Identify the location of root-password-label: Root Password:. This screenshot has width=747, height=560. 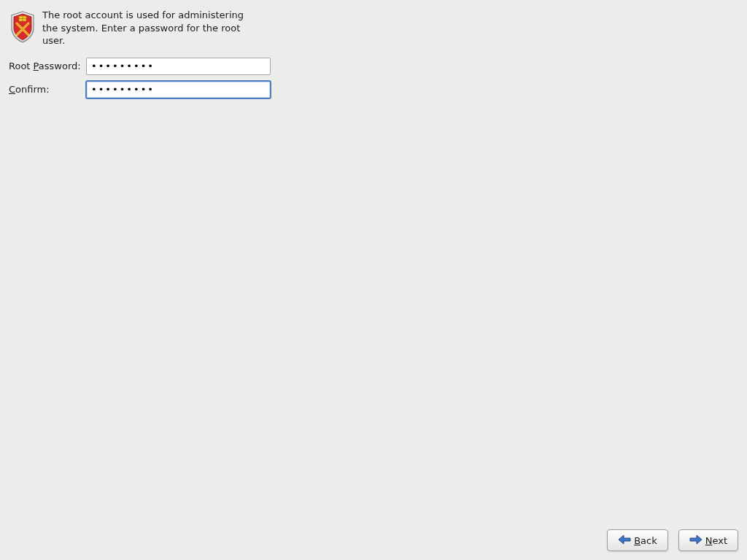
(47, 66).